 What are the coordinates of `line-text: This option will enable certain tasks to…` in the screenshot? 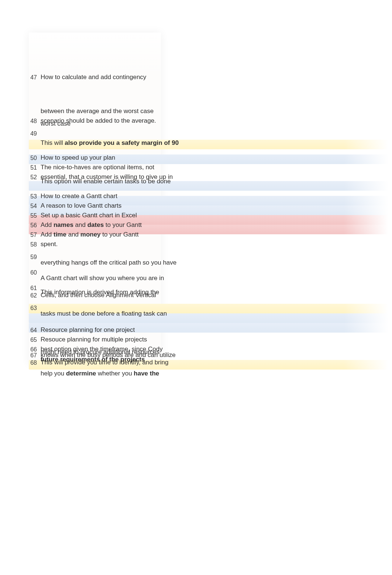 It's located at (105, 182).